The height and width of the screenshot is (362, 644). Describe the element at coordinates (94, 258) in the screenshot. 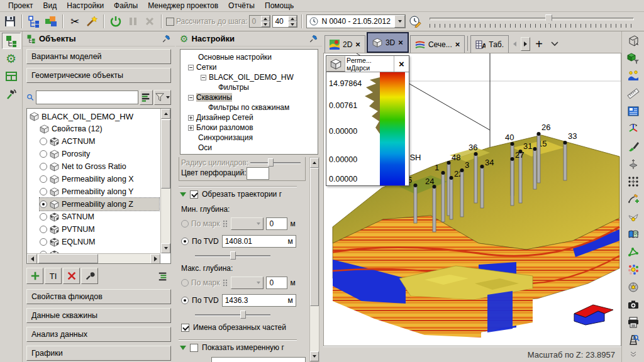

I see `tree-horizontal-scrollbar` at that location.